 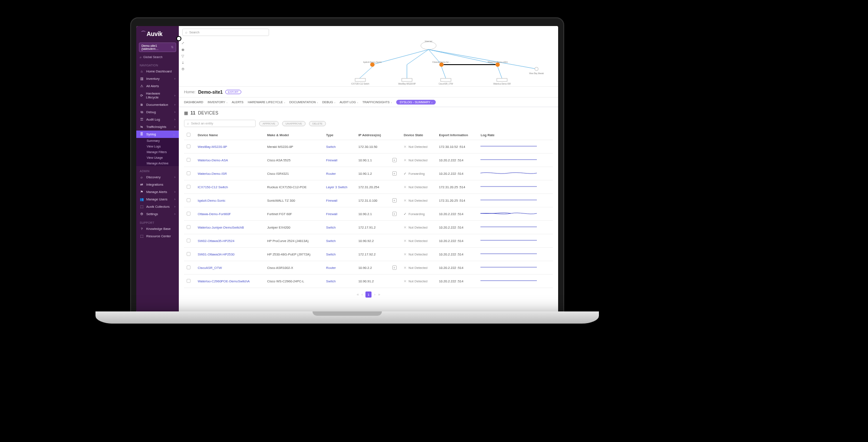 What do you see at coordinates (213, 147) in the screenshot?
I see `device-name-link: WestBay-MS220-8P` at bounding box center [213, 147].